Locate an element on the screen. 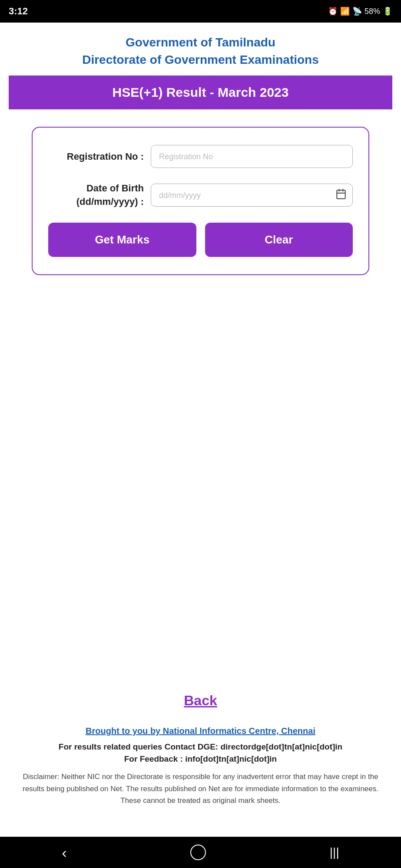 The height and width of the screenshot is (868, 401). result-banner: HSE(+1) Result - March 2023 is located at coordinates (201, 92).